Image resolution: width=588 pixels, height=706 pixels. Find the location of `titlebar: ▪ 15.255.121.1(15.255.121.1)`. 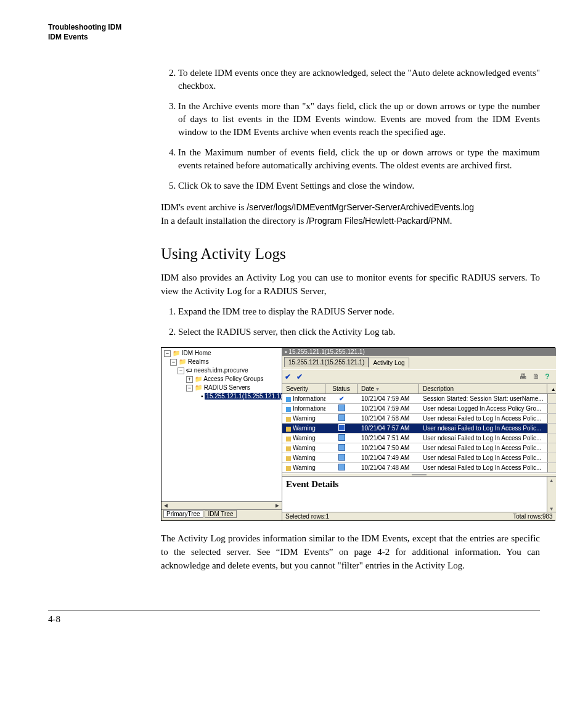

titlebar: ▪ 15.255.121.1(15.255.121.1) is located at coordinates (419, 351).